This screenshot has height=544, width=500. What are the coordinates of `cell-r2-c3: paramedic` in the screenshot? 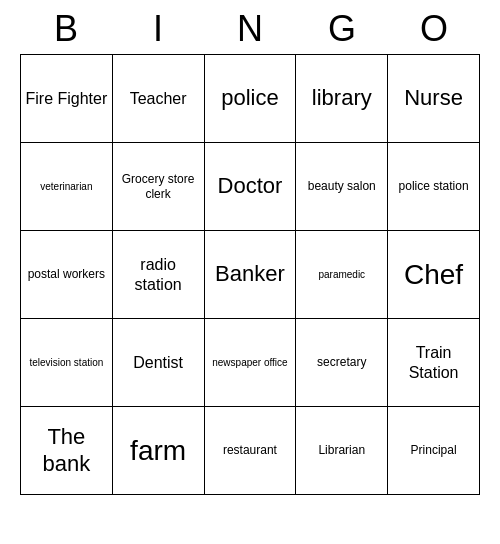 It's located at (342, 275).